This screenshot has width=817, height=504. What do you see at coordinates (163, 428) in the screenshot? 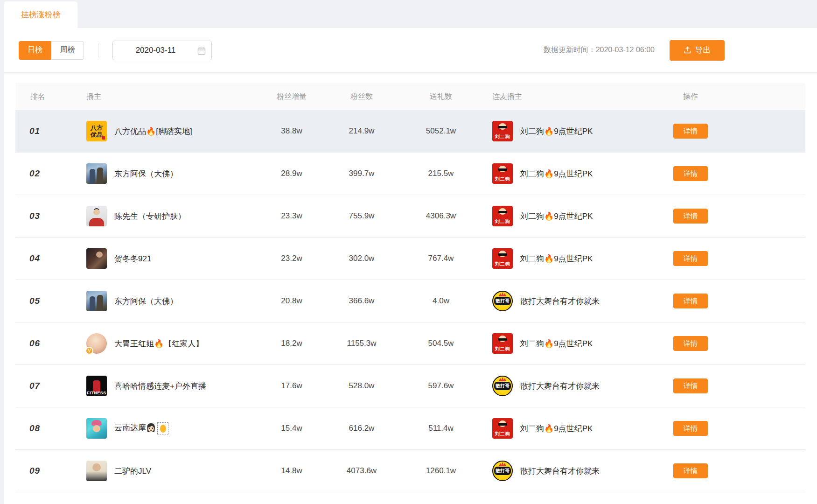
I see `emoji-placeholder-glyph` at bounding box center [163, 428].